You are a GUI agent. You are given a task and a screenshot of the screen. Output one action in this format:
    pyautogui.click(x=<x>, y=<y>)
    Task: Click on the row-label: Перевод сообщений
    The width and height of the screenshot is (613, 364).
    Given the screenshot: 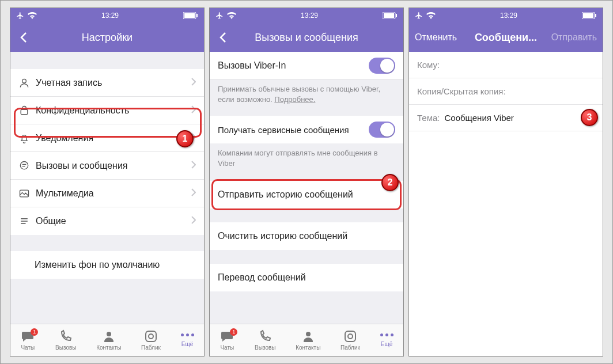 What is the action you would take?
    pyautogui.click(x=306, y=278)
    